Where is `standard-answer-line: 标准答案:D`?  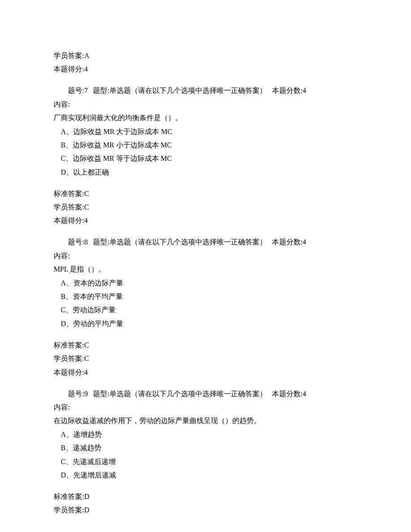 standard-answer-line: 标准答案:D is located at coordinates (206, 497).